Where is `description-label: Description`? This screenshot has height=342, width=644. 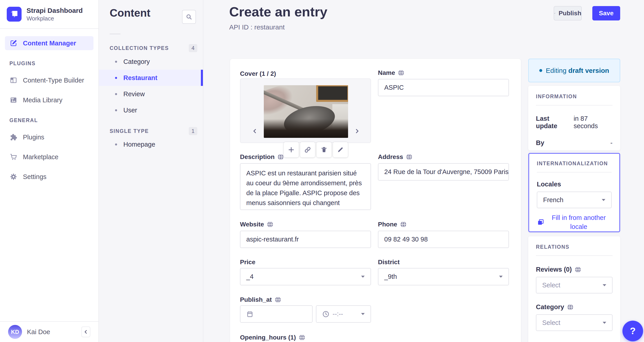 description-label: Description is located at coordinates (262, 157).